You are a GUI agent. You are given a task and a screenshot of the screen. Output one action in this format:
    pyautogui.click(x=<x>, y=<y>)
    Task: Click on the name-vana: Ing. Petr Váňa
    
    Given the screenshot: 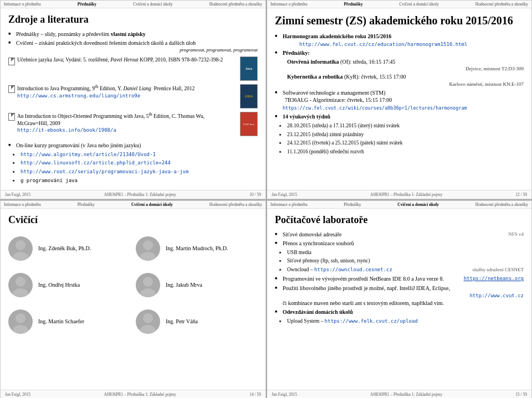 What is the action you would take?
    pyautogui.click(x=182, y=321)
    